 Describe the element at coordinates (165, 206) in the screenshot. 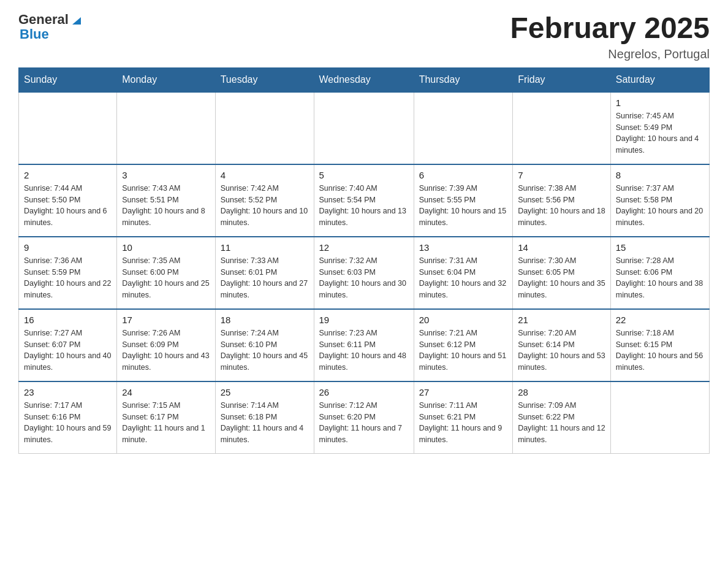

I see `day-info: Sunrise: 7:43 AM Sunset: 5:51 PM Dayligh…` at that location.